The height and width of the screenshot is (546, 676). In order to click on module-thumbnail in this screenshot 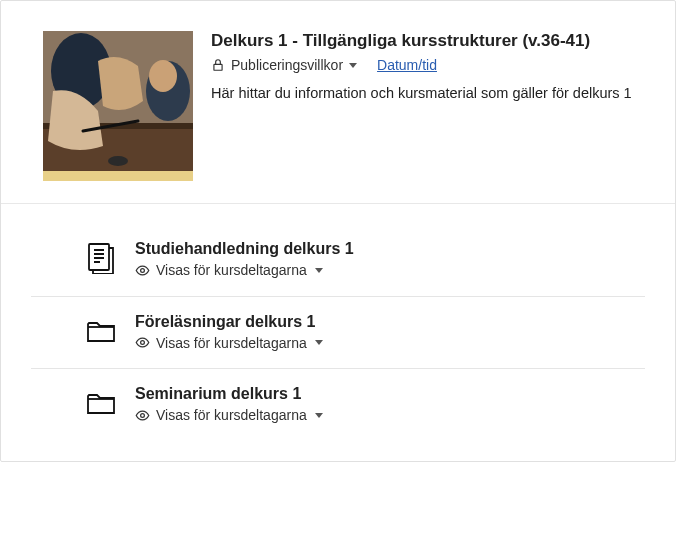, I will do `click(118, 106)`.